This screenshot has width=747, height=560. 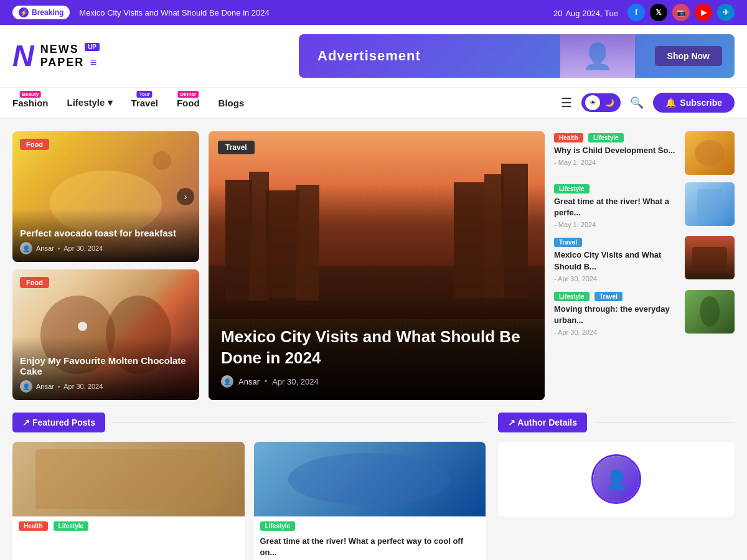 I want to click on card-1-avatar: 👤, so click(x=26, y=248).